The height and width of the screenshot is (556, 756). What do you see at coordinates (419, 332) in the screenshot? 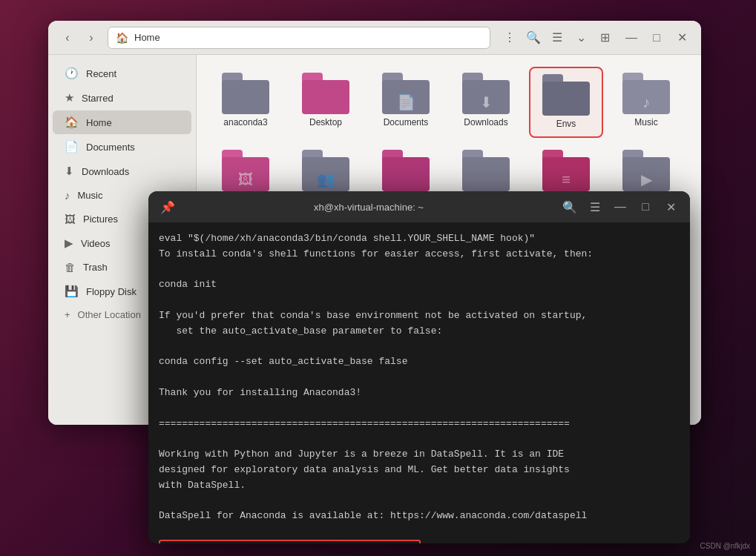
I see `terminal-line: set the auto_activate_base parameter to …` at bounding box center [419, 332].